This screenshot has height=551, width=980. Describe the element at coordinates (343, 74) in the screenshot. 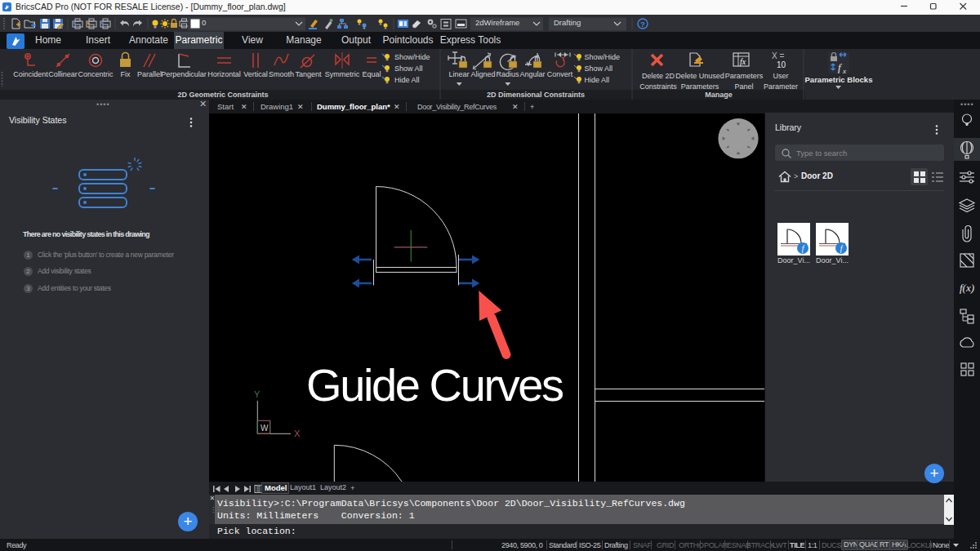

I see `svg-text: Symmetric` at that location.